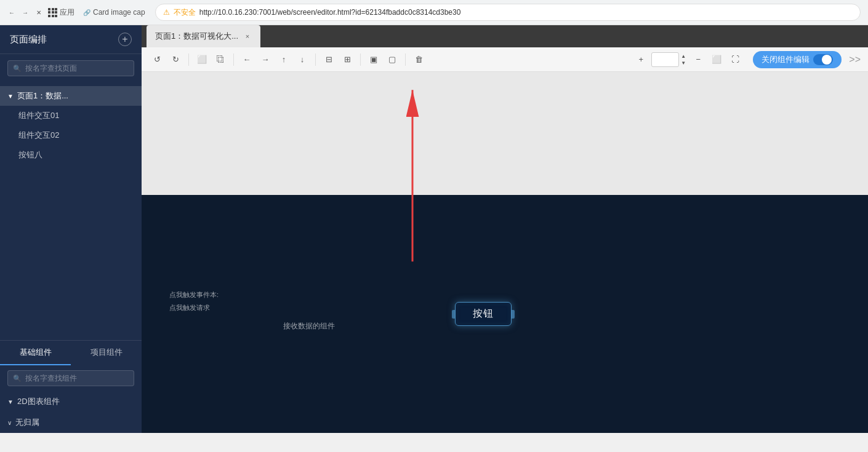  Describe the element at coordinates (125, 39) in the screenshot. I see `sidebar-add-button: +` at that location.